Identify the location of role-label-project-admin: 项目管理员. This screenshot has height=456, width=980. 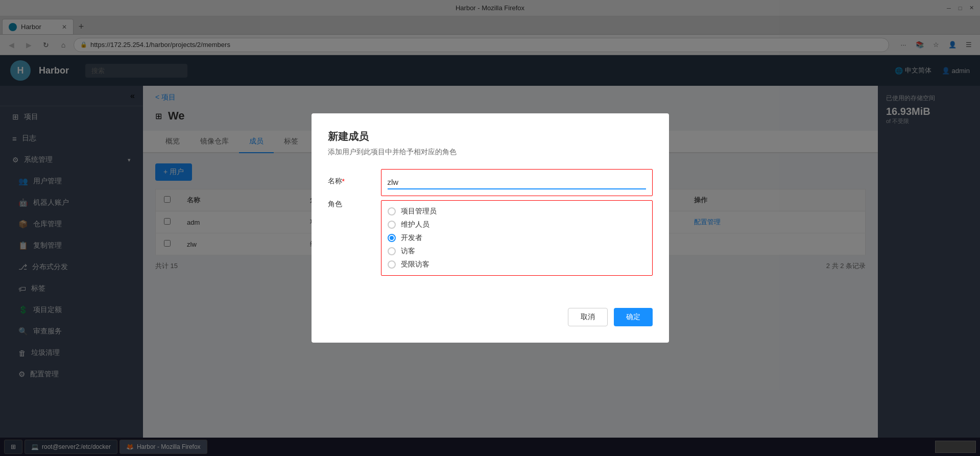
(419, 211).